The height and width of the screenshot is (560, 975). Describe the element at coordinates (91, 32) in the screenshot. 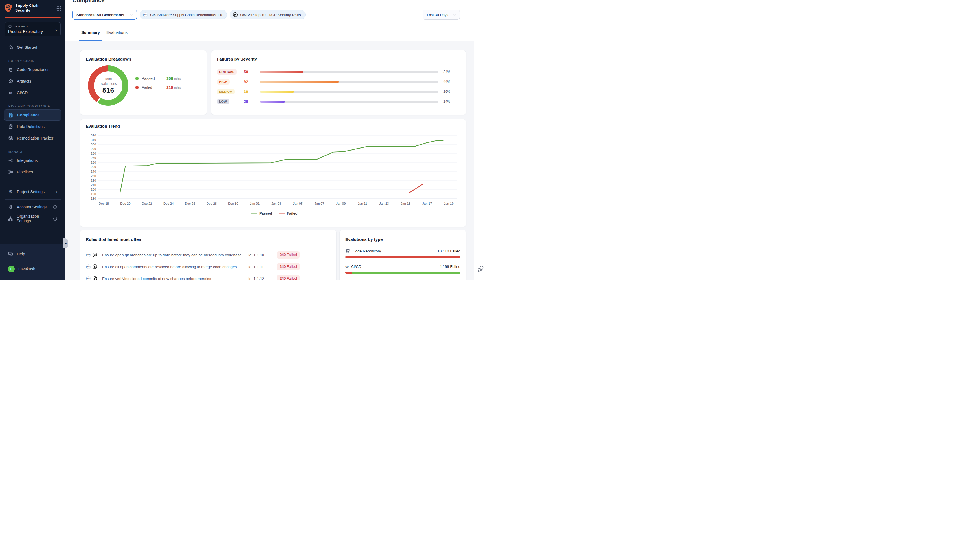

I see `tab-summary: Summary` at that location.